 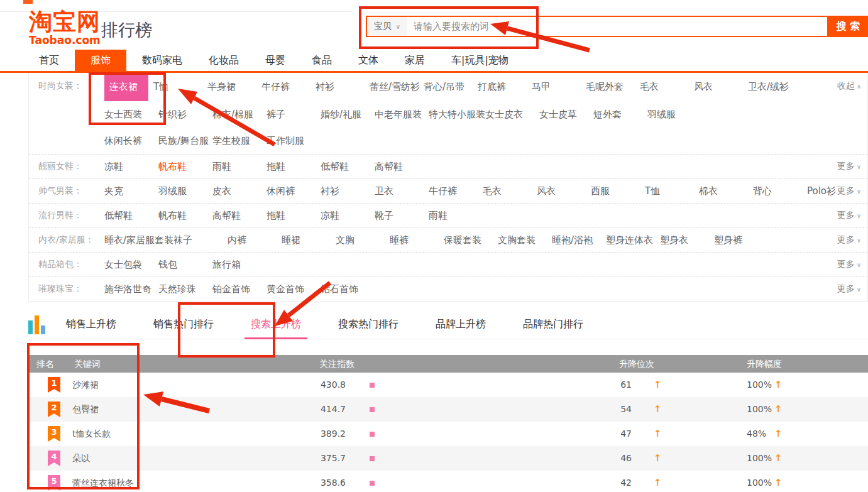 What do you see at coordinates (275, 60) in the screenshot?
I see `nav-tab: 母婴` at bounding box center [275, 60].